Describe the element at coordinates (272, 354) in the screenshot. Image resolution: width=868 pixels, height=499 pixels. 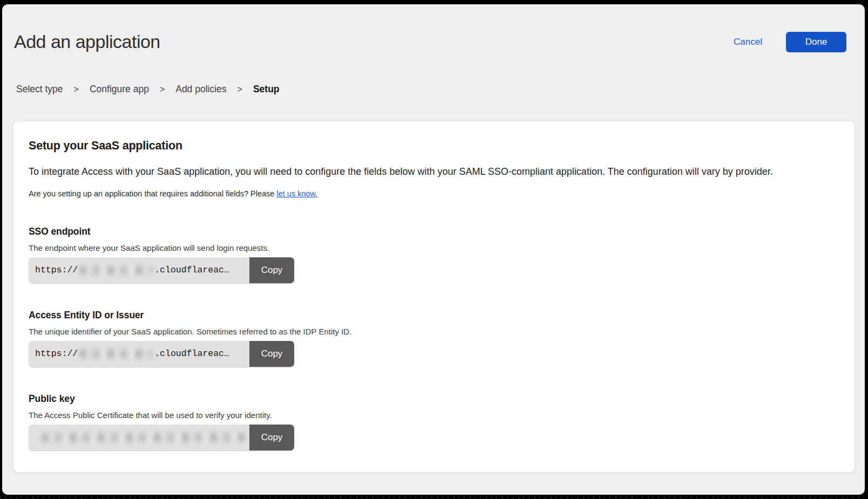
I see `access-entity-id-copy-button: Copy` at that location.